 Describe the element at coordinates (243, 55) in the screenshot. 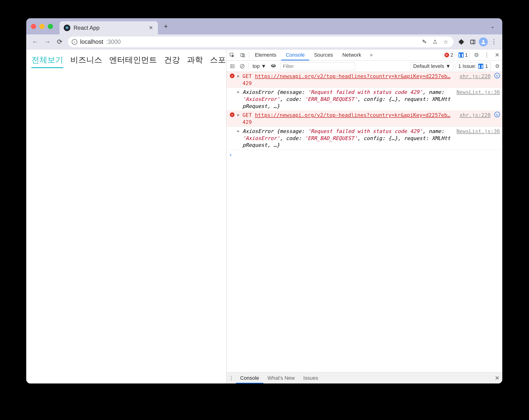

I see `device-toolbar-icon` at that location.